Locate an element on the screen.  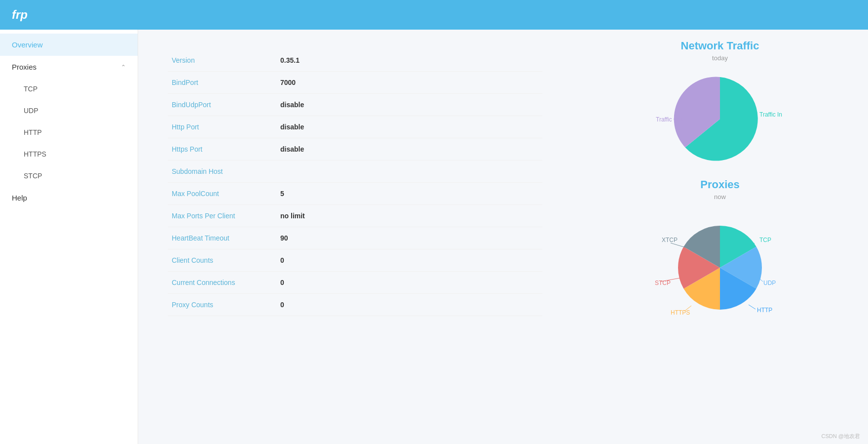
sidebar-item-stcp-label: STCP is located at coordinates (33, 176).